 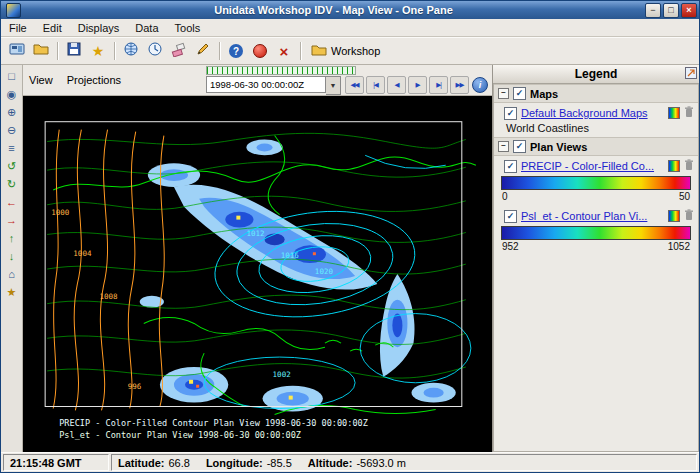 I want to click on time-ticks-strip, so click(x=281, y=70).